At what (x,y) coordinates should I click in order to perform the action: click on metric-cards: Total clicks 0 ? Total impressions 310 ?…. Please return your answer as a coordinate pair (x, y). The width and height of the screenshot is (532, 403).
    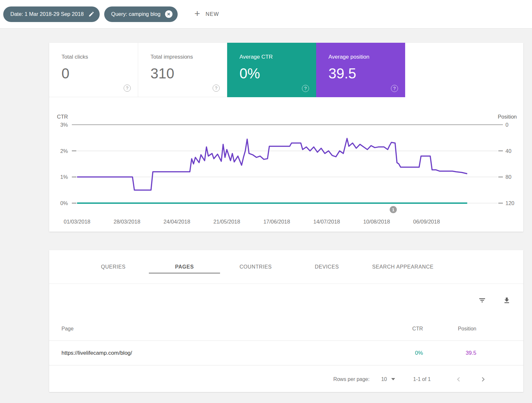
    Looking at the image, I should click on (286, 70).